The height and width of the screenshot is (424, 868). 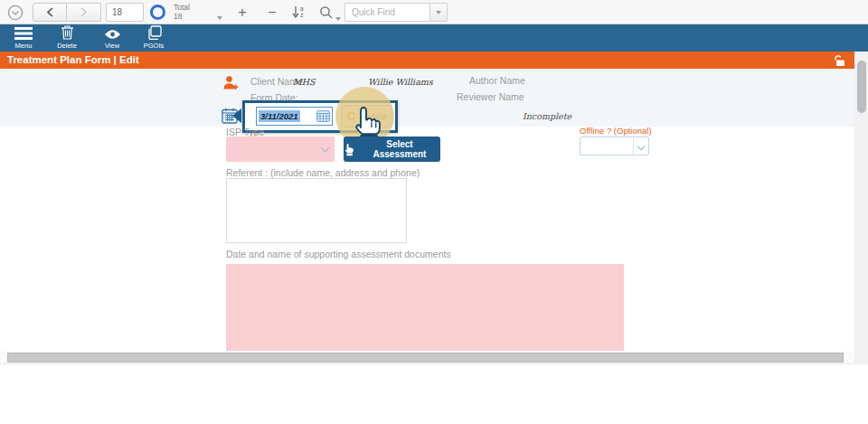 What do you see at coordinates (300, 13) in the screenshot?
I see `sort-az-button: a z` at bounding box center [300, 13].